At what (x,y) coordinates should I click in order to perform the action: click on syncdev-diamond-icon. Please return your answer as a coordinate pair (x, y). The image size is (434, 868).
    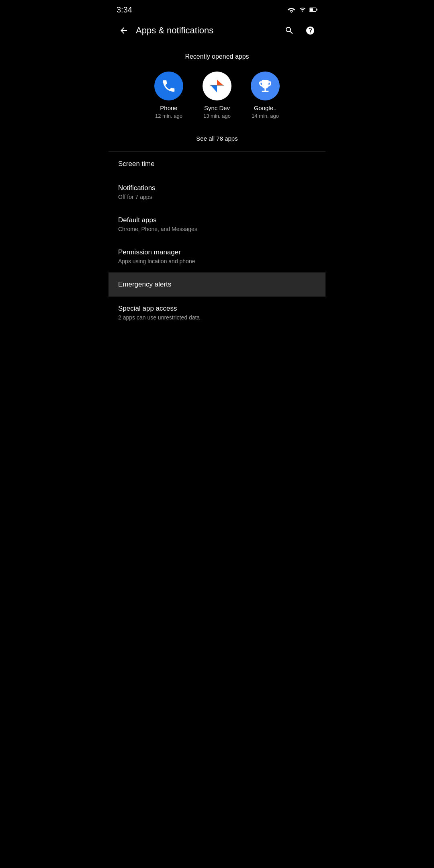
    Looking at the image, I should click on (217, 86).